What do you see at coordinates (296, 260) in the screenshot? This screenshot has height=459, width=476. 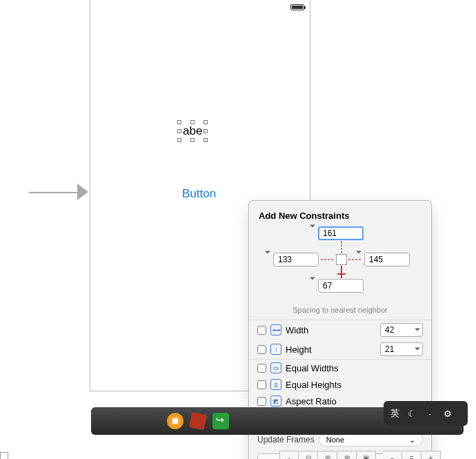 I see `spacing-left-input` at bounding box center [296, 260].